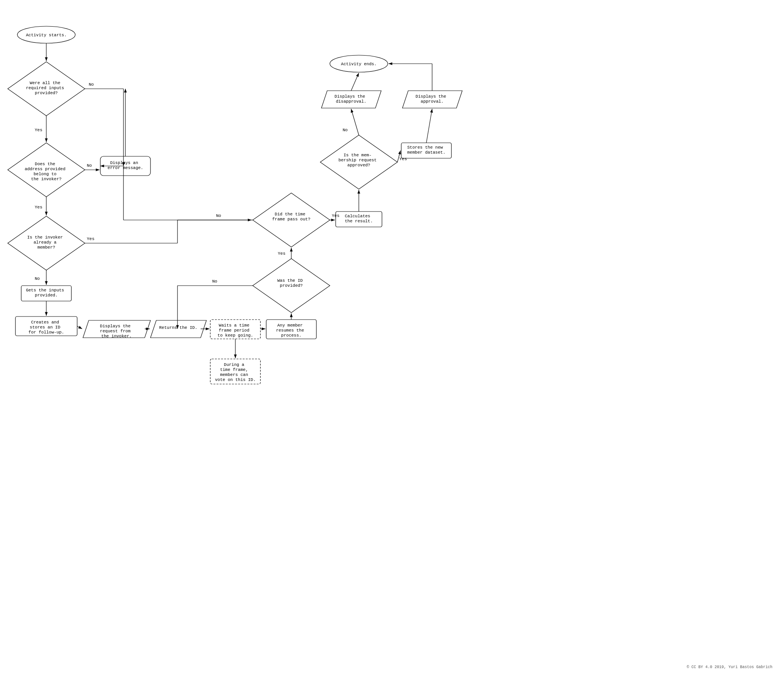 The width and height of the screenshot is (784, 677). Describe the element at coordinates (117, 331) in the screenshot. I see `displays-request-label: Displays the request from the invoker.` at that location.